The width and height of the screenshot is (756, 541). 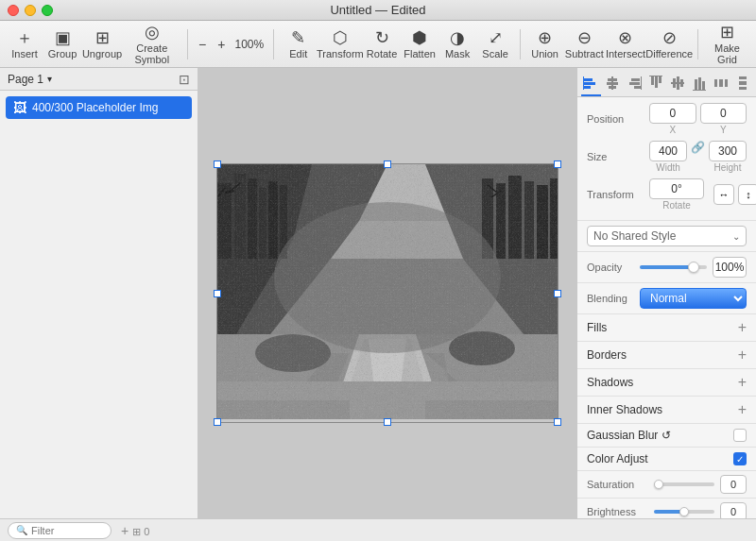 What do you see at coordinates (221, 44) in the screenshot?
I see `zoom-in-button: +` at bounding box center [221, 44].